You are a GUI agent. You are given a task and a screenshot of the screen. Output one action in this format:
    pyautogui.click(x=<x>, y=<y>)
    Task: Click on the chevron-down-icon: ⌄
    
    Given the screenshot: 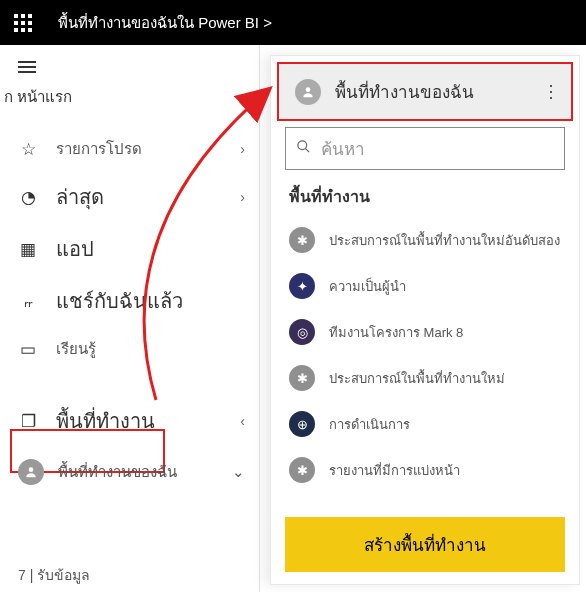 What is the action you would take?
    pyautogui.click(x=238, y=472)
    